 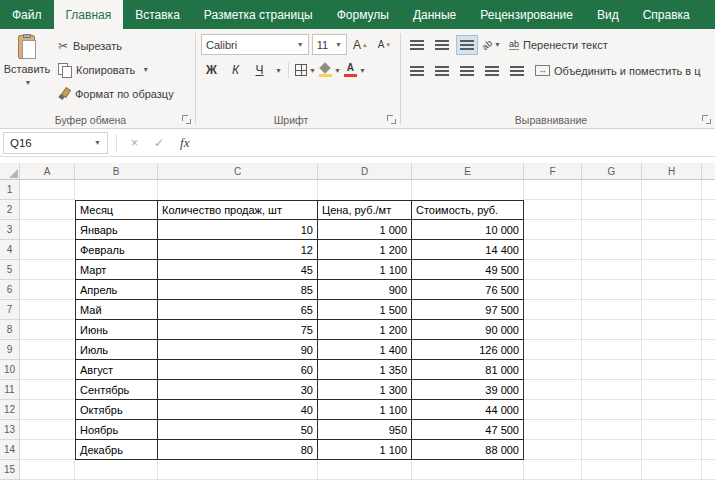 I want to click on alignment-dialog-launcher-icon, so click(x=707, y=120).